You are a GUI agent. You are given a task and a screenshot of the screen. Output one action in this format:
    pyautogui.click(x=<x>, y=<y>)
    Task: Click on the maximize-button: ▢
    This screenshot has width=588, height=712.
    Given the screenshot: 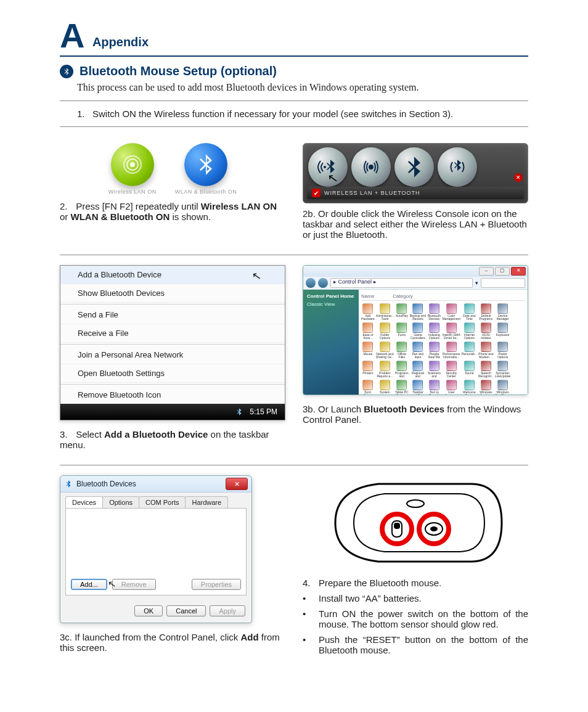 What is the action you would take?
    pyautogui.click(x=502, y=271)
    